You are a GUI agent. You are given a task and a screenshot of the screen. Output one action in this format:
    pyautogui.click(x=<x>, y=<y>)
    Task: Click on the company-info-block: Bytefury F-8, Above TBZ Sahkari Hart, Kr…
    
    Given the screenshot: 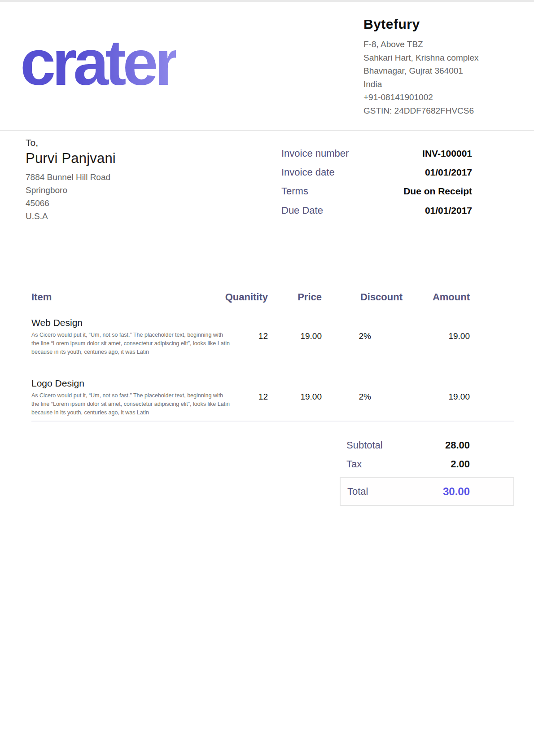 What is the action you would take?
    pyautogui.click(x=439, y=66)
    